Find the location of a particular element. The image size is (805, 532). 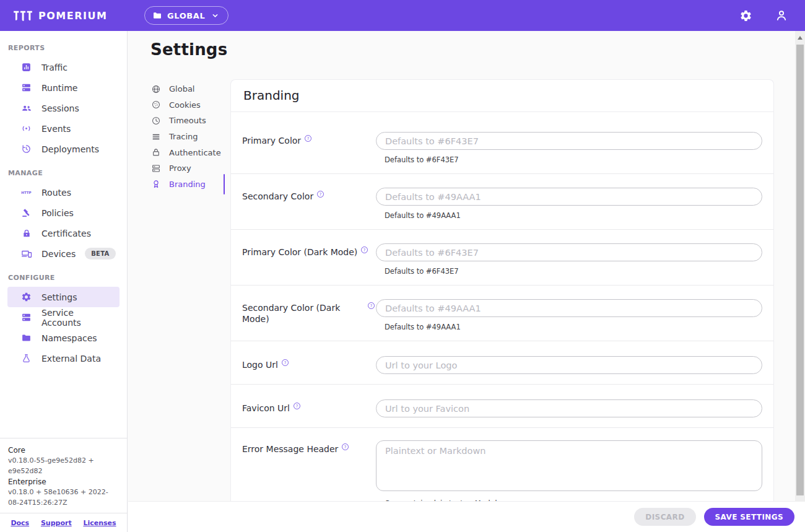

field-label: Logo Url is located at coordinates (260, 365).